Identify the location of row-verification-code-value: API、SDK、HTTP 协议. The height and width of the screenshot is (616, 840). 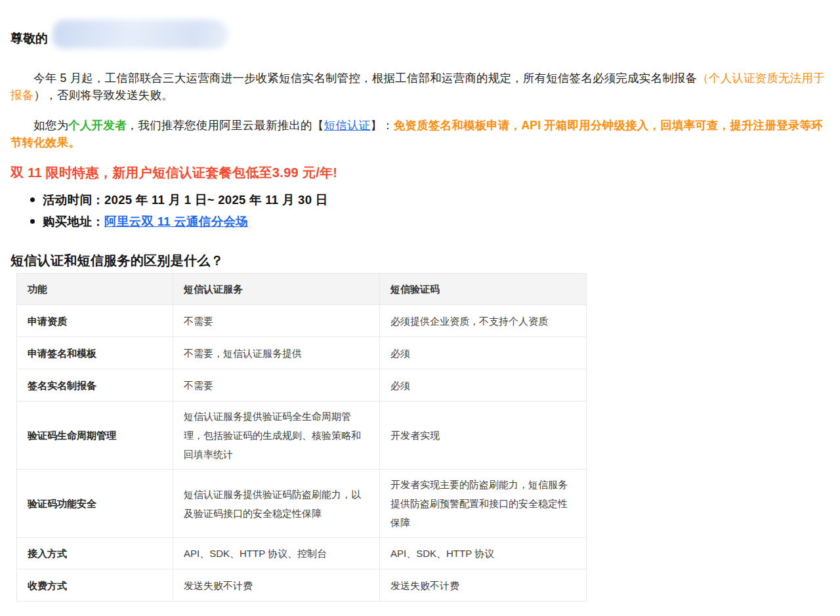
(483, 554).